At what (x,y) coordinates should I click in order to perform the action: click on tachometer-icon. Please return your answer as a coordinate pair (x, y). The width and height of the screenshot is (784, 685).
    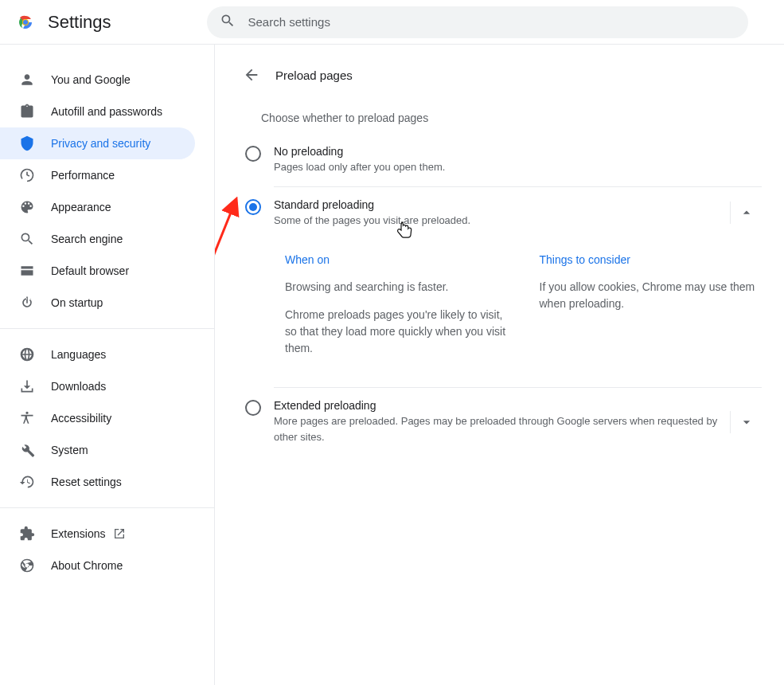
    Looking at the image, I should click on (27, 175).